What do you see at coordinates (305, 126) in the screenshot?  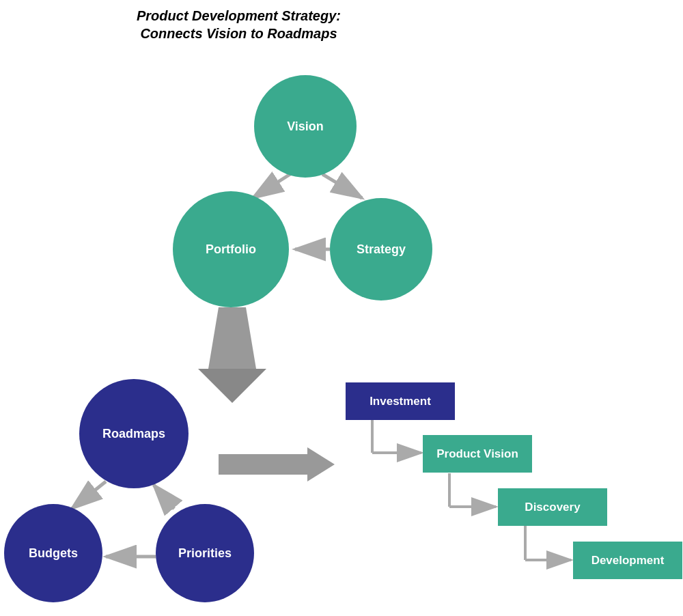 I see `vision-circle: Vision` at bounding box center [305, 126].